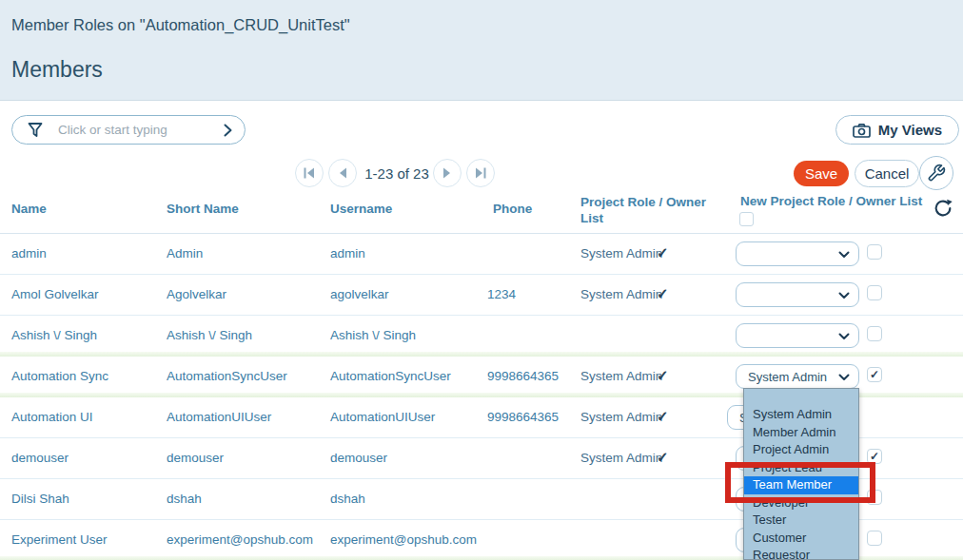  What do you see at coordinates (185, 253) in the screenshot?
I see `cell-short-name: Admin` at bounding box center [185, 253].